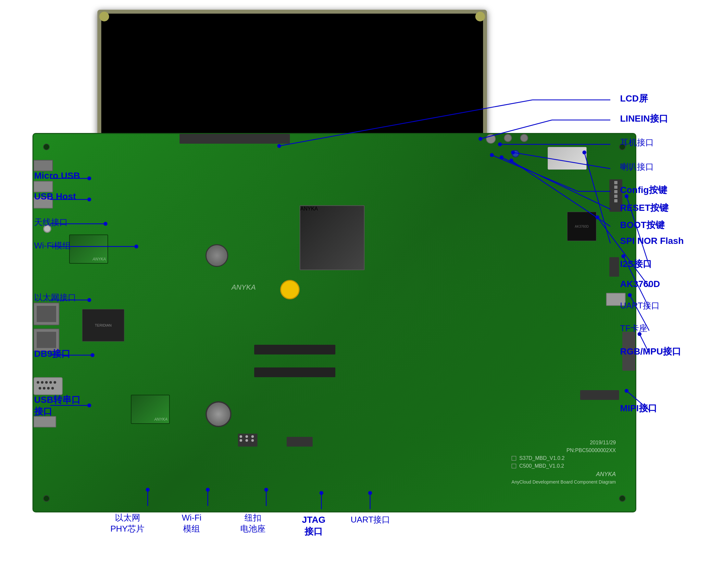 The image size is (722, 588). Describe the element at coordinates (599, 395) in the screenshot. I see `mipi-connector` at that location.